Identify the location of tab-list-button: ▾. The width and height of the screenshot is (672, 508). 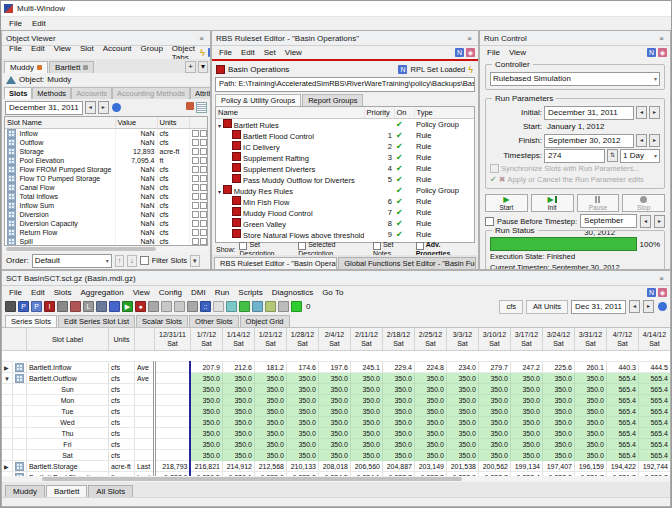
(203, 67).